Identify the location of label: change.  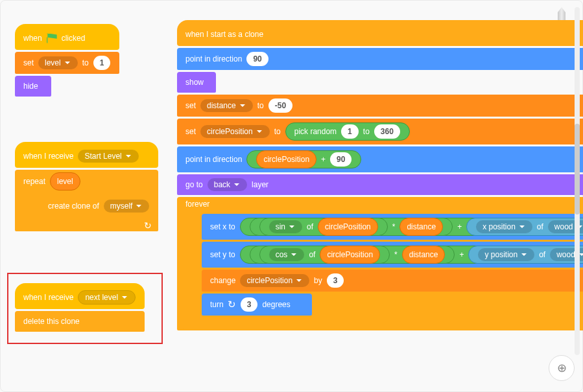
(223, 281).